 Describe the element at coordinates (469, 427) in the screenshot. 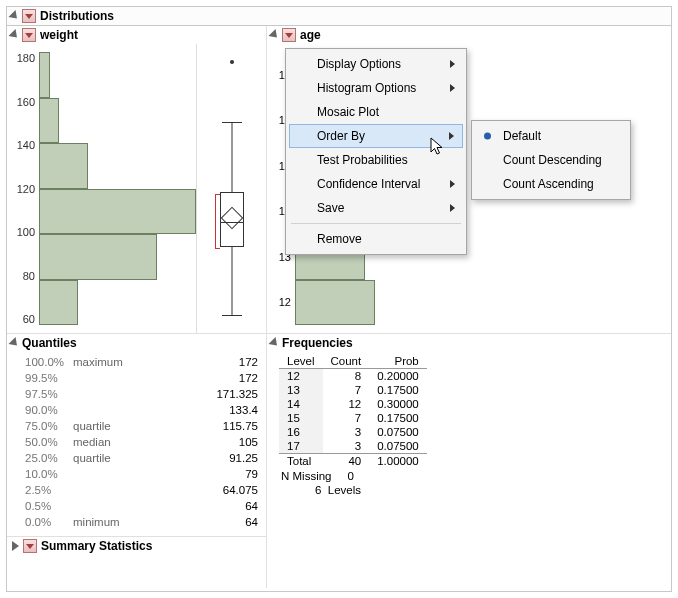

I see `frequencies-table: Level Count Prob 1280.20000 1370.17500 1…` at that location.